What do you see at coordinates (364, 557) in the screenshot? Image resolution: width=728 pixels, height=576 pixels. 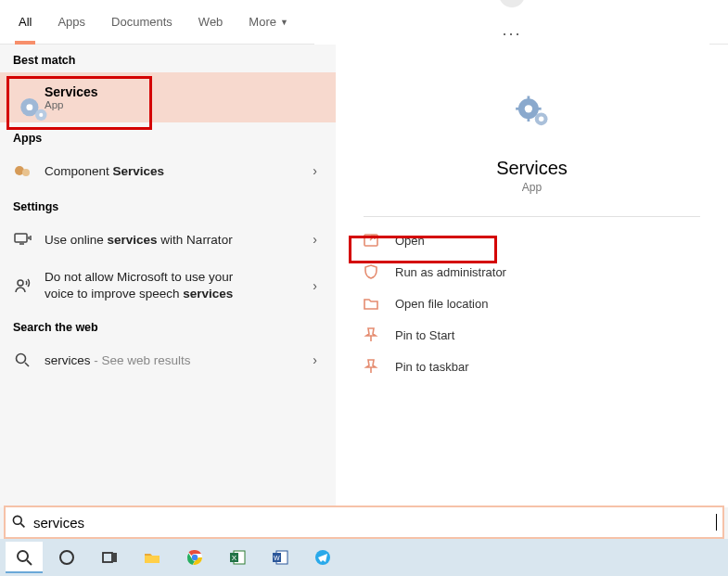 I see `taskbar: X W` at bounding box center [364, 557].